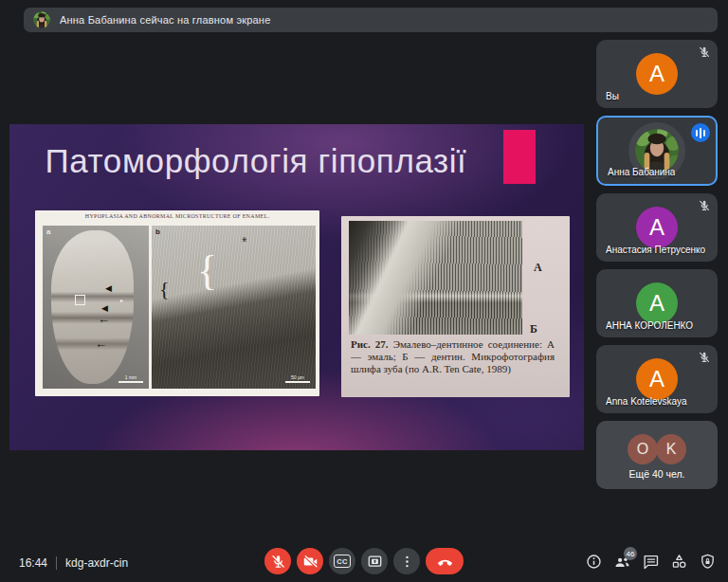 Image resolution: width=728 pixels, height=582 pixels. Describe the element at coordinates (157, 232) in the screenshot. I see `panel-b-label: b` at that location.